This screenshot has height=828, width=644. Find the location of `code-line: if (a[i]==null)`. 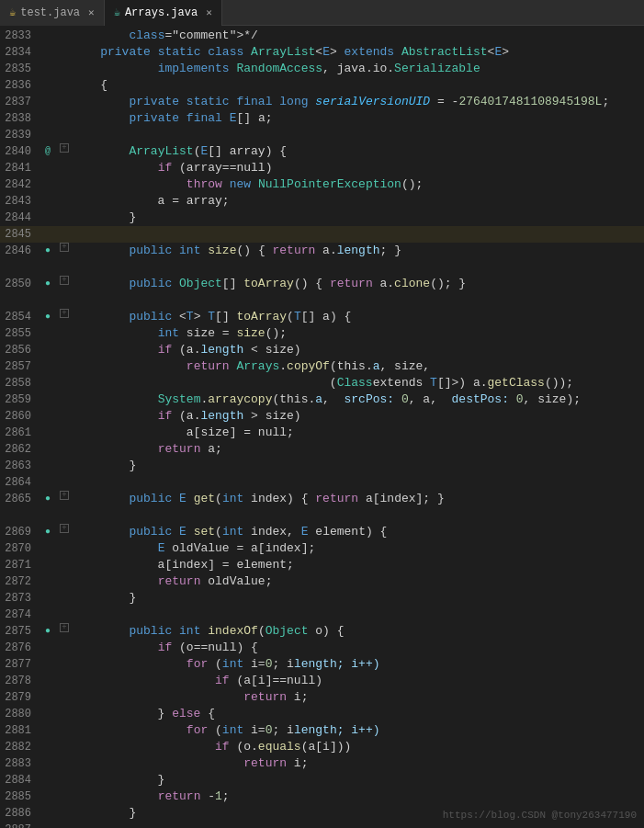

code-line: if (a[i]==null) is located at coordinates (358, 681).